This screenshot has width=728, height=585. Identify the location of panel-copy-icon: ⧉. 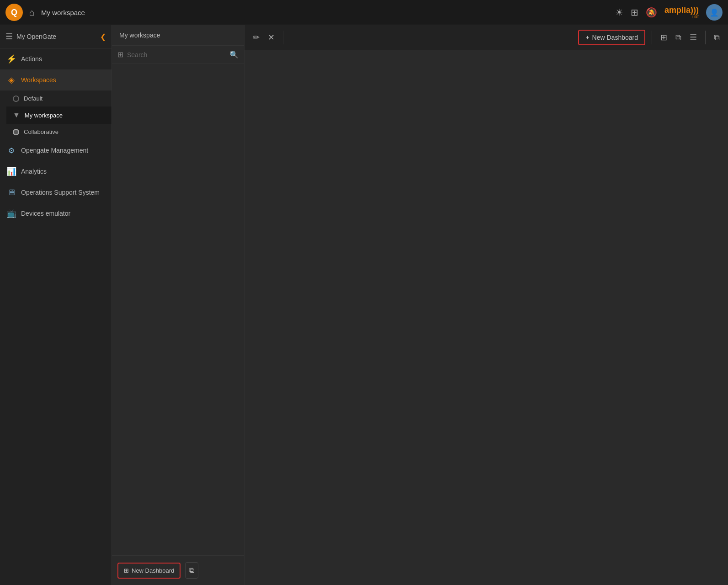
(192, 570).